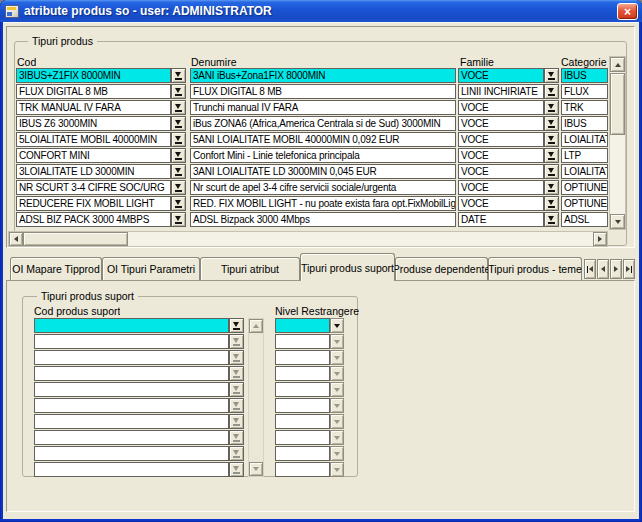 This screenshot has width=642, height=522. Describe the element at coordinates (16, 239) in the screenshot. I see `scroll-left-button` at that location.